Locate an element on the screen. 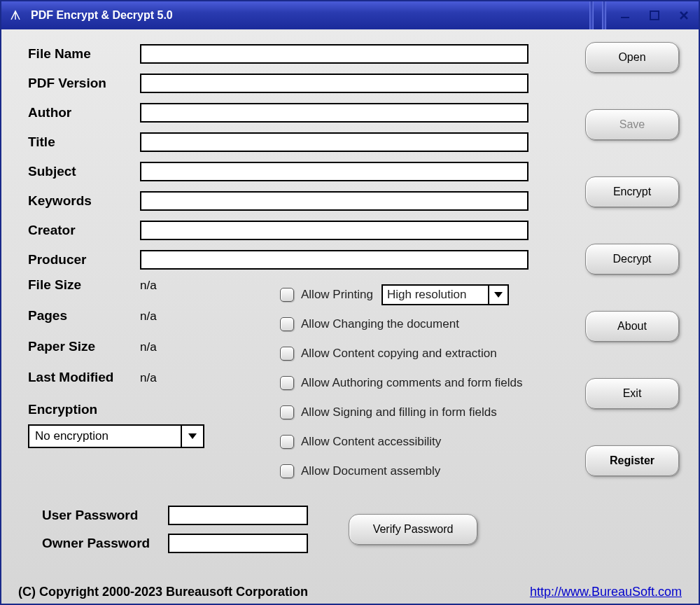 The width and height of the screenshot is (700, 605). allow-changing-checkbox is located at coordinates (287, 324).